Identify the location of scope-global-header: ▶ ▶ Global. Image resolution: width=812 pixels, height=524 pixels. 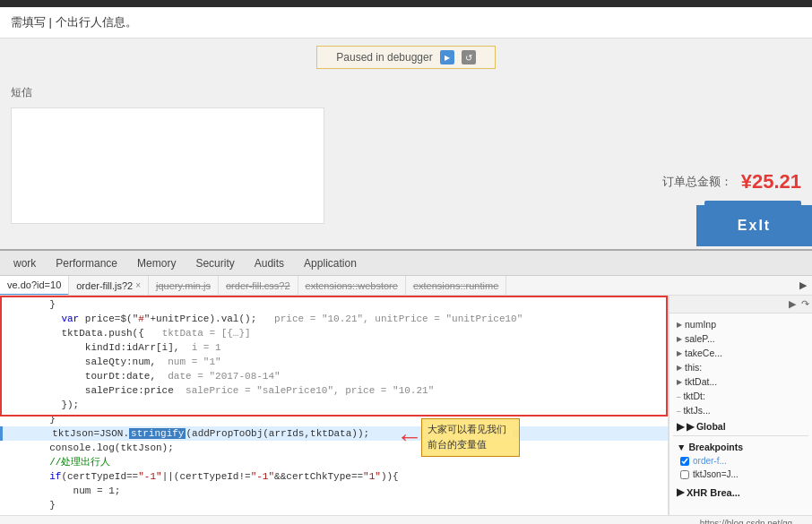
(740, 426).